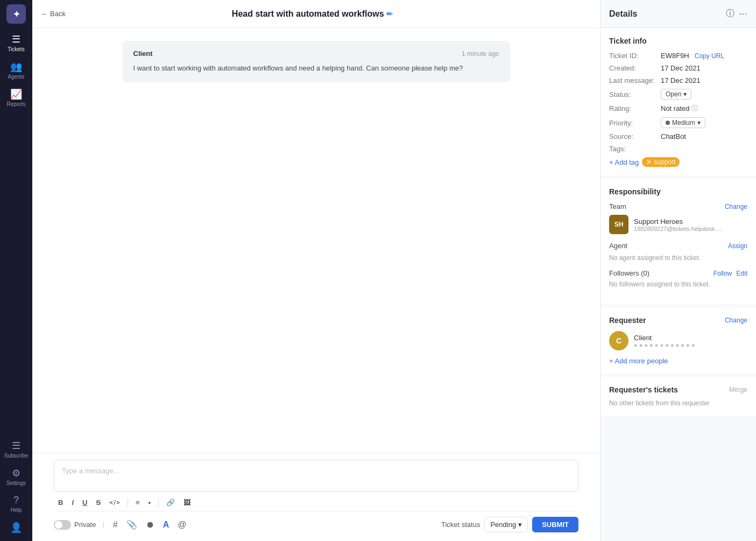 Image resolution: width=756 pixels, height=541 pixels. What do you see at coordinates (678, 81) in the screenshot?
I see `last-message-row: Last message: 17 Dec 2021` at bounding box center [678, 81].